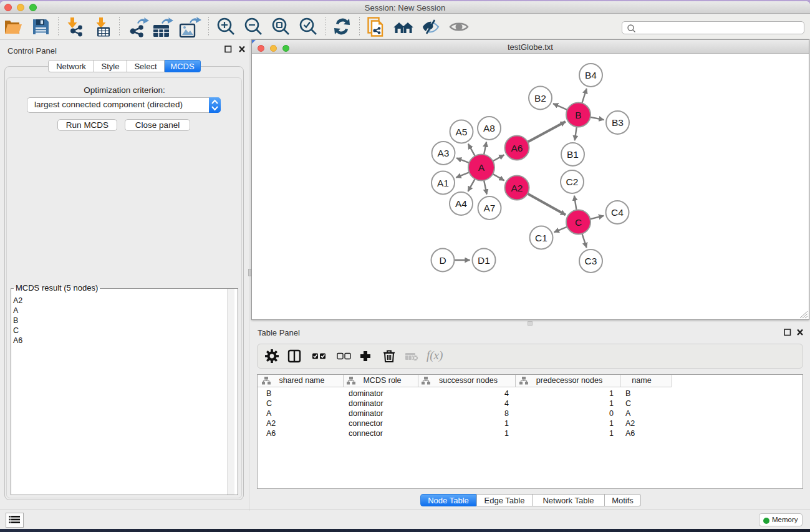 The height and width of the screenshot is (532, 810). Describe the element at coordinates (617, 212) in the screenshot. I see `svg-text: C4` at that location.